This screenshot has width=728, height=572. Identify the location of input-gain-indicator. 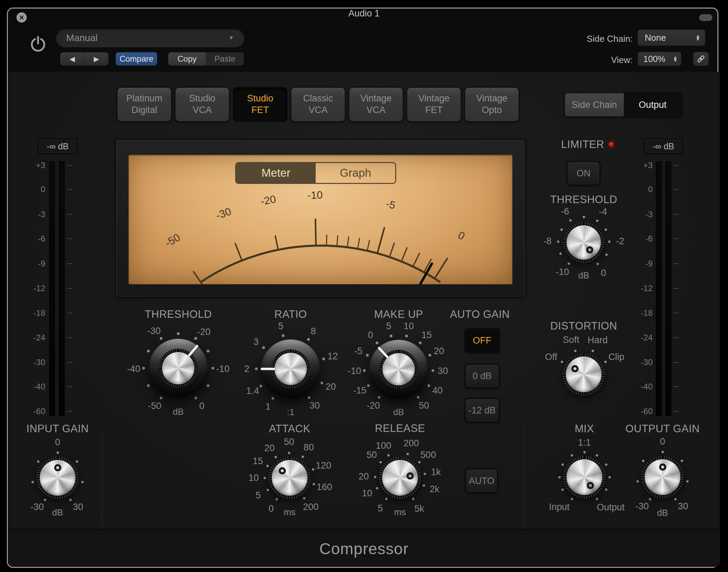
(58, 468).